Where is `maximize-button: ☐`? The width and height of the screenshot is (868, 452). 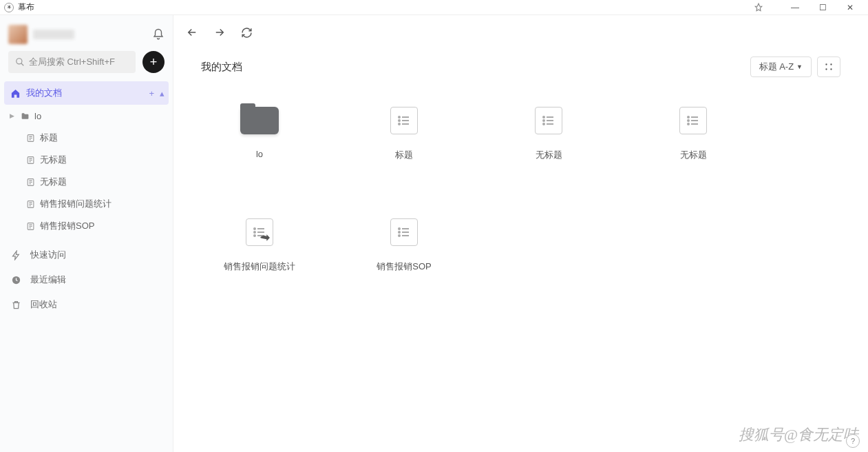 maximize-button: ☐ is located at coordinates (823, 8).